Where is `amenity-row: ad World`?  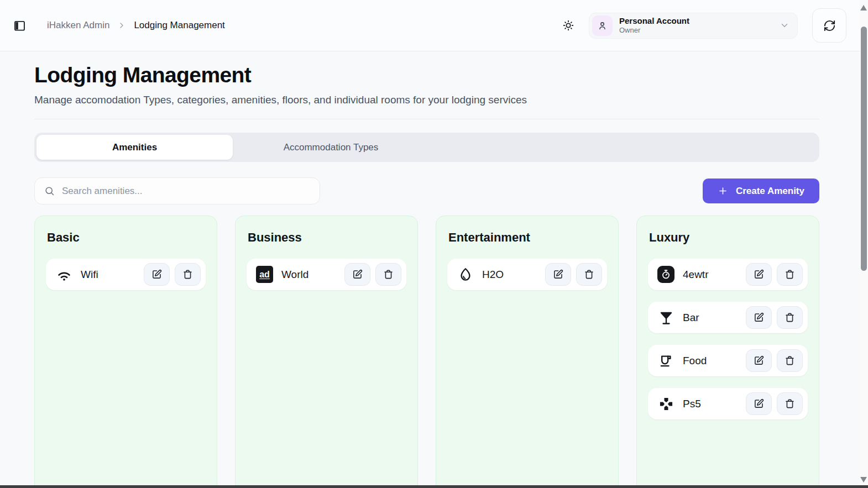
amenity-row: ad World is located at coordinates (326, 274).